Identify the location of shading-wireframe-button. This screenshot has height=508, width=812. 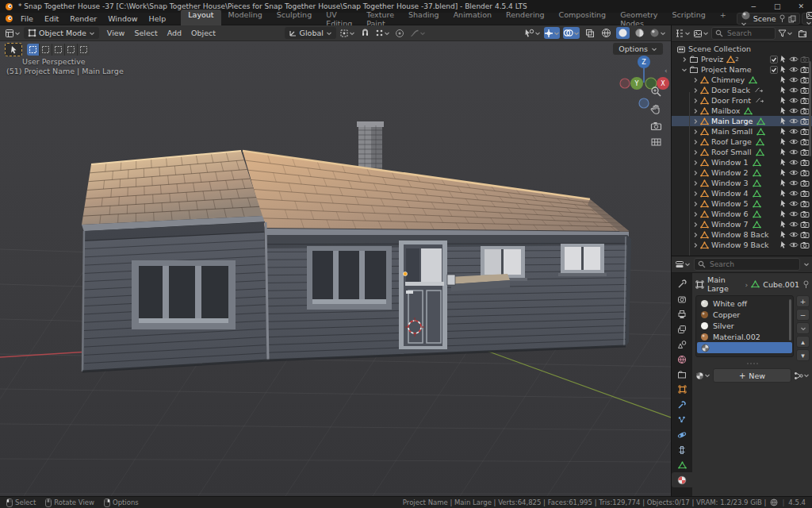
(606, 33).